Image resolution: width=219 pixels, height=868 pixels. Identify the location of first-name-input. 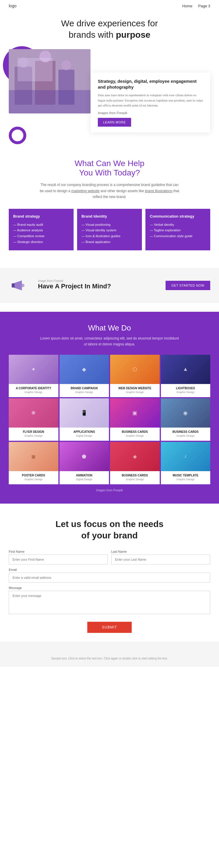
(58, 559).